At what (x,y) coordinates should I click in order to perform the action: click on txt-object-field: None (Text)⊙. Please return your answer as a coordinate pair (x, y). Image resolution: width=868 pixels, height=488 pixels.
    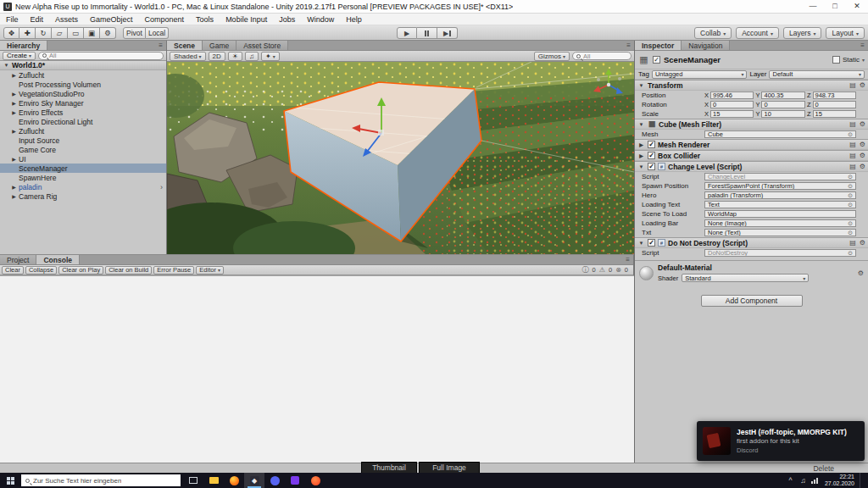
    Looking at the image, I should click on (780, 232).